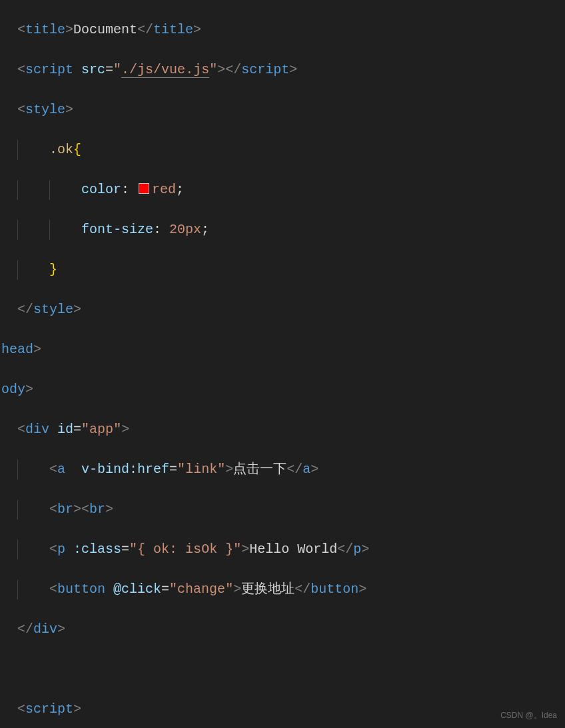 This screenshot has height=728, width=565. What do you see at coordinates (283, 430) in the screenshot?
I see `code-line: <div id="app">` at bounding box center [283, 430].